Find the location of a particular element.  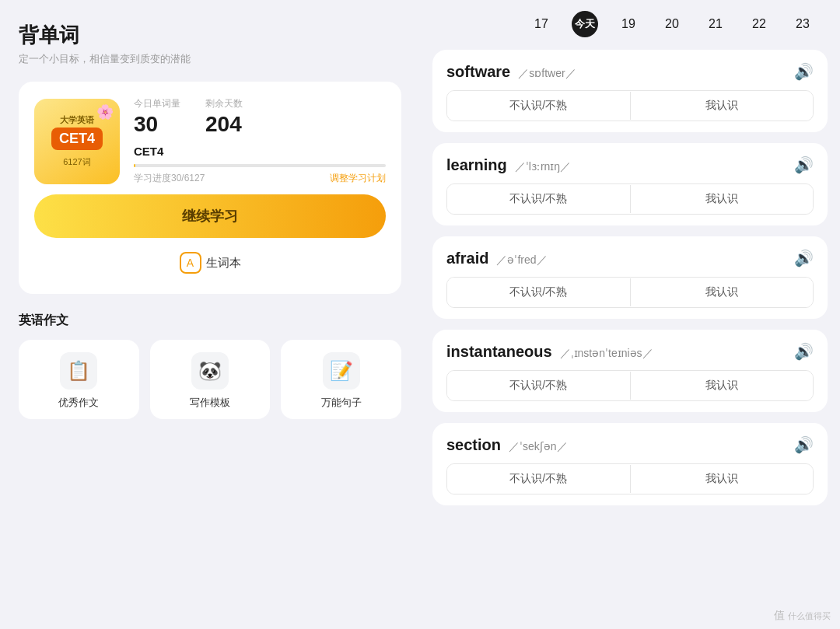

writing-card-label-2: 万能句子 is located at coordinates (341, 403).